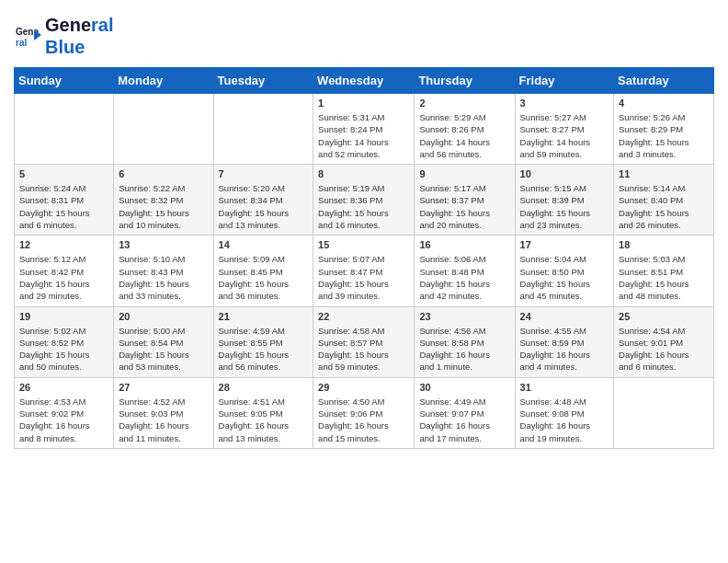 The height and width of the screenshot is (563, 728). What do you see at coordinates (564, 350) in the screenshot?
I see `day-info: Sunrise: 4:55 AM Sunset: 8:59 PM Dayligh…` at bounding box center [564, 350].